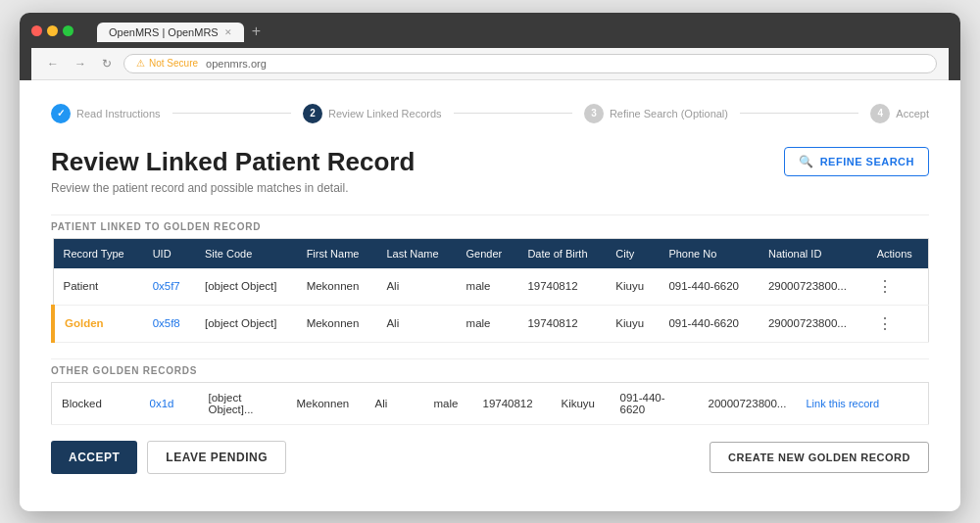  What do you see at coordinates (581, 404) in the screenshot?
I see `cell-city: Kikuyu` at bounding box center [581, 404].